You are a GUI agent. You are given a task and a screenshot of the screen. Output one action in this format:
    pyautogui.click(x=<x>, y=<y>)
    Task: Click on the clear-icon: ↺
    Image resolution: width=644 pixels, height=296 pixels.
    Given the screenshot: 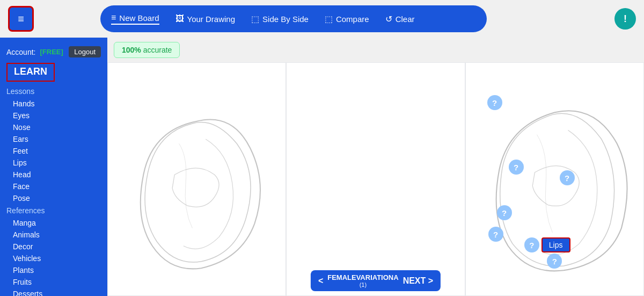 What is the action you would take?
    pyautogui.click(x=389, y=19)
    